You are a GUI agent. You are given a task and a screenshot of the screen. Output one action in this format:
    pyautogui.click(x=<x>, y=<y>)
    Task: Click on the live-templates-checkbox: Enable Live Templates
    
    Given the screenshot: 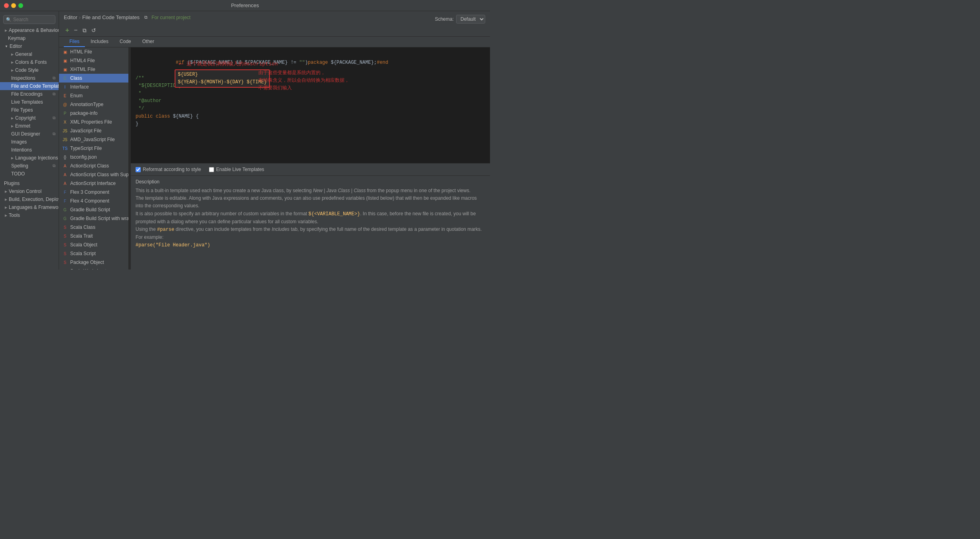 What is the action you would take?
    pyautogui.click(x=237, y=169)
    